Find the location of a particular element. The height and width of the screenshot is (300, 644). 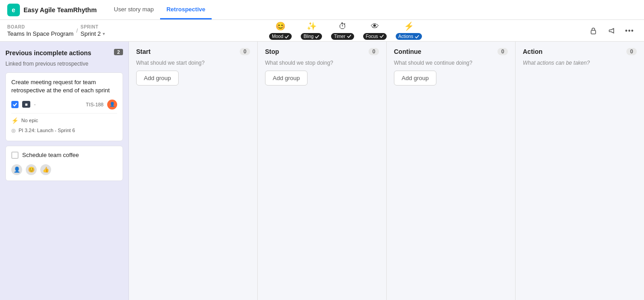

ellipsis-icon: ••• is located at coordinates (630, 31).